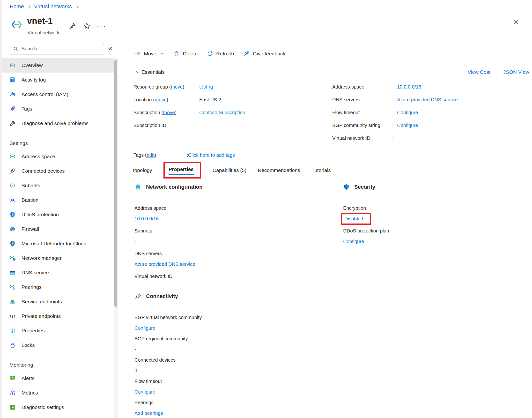 The width and height of the screenshot is (532, 418). Describe the element at coordinates (13, 407) in the screenshot. I see `diagnostic-settings-icon` at that location.